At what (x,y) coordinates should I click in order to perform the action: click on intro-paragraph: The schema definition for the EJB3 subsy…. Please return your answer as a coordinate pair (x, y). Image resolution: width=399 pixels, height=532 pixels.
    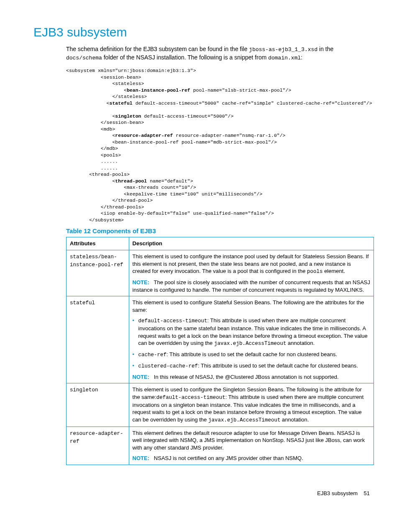
    Looking at the image, I should click on (218, 54).